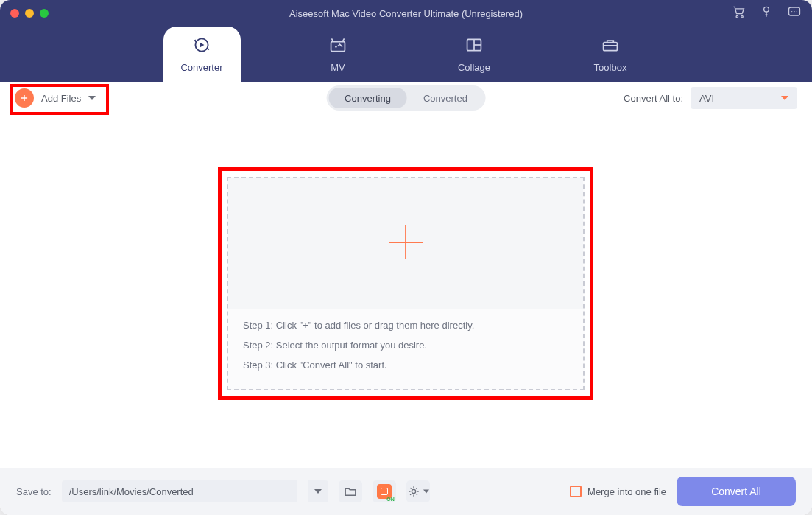 The image size is (812, 515). What do you see at coordinates (406, 13) in the screenshot?
I see `window-title: Aiseesoft Mac Video Converter Ultimate (…` at bounding box center [406, 13].